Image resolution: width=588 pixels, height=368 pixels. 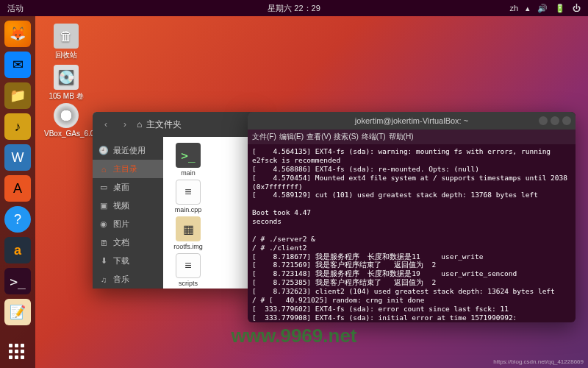 What do you see at coordinates (188, 155) in the screenshot?
I see `file-icon: >_` at bounding box center [188, 155].